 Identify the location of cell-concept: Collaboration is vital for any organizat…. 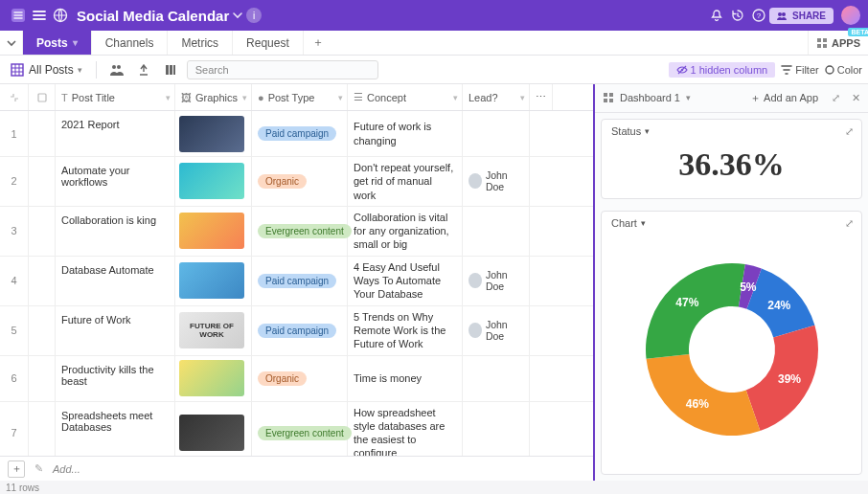
(405, 232).